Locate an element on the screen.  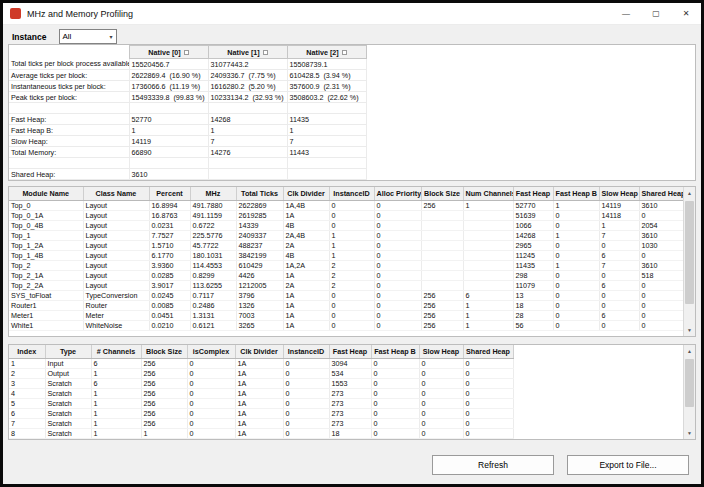
table-cell: Scratch is located at coordinates (68, 433).